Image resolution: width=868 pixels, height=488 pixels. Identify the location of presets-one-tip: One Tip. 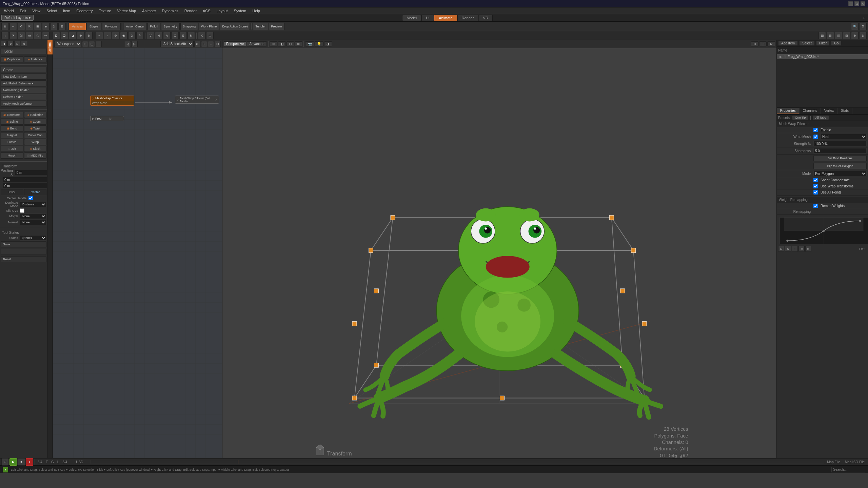
(801, 118).